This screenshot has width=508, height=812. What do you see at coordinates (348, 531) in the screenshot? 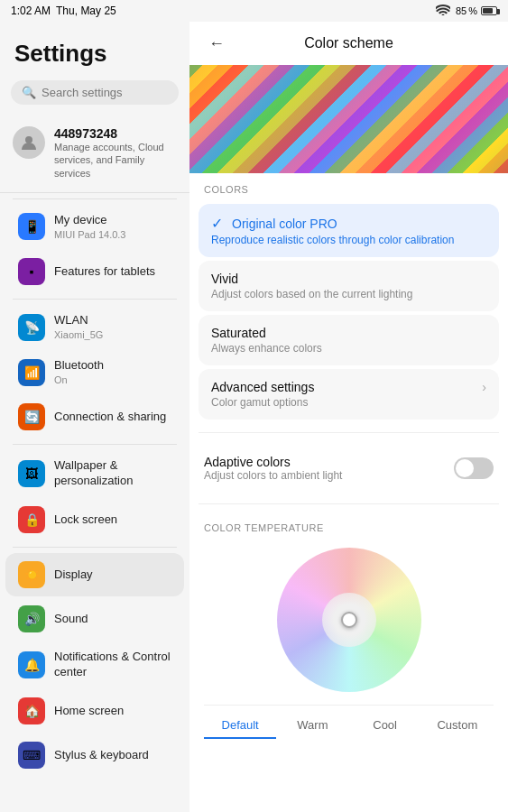
I see `color-temp-label: COLOR TEMPERATURE` at bounding box center [348, 531].